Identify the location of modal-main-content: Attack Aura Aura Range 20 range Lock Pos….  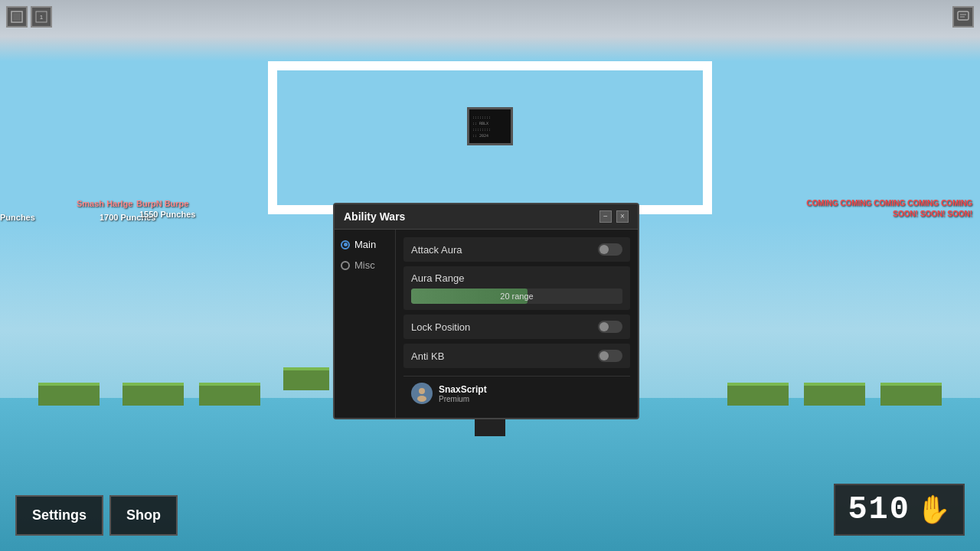
(517, 324).